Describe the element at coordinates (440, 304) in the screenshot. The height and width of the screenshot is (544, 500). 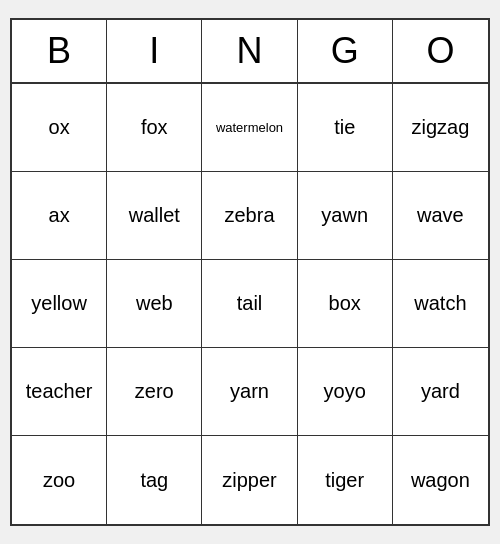
I see `bingo-cell: watch` at that location.